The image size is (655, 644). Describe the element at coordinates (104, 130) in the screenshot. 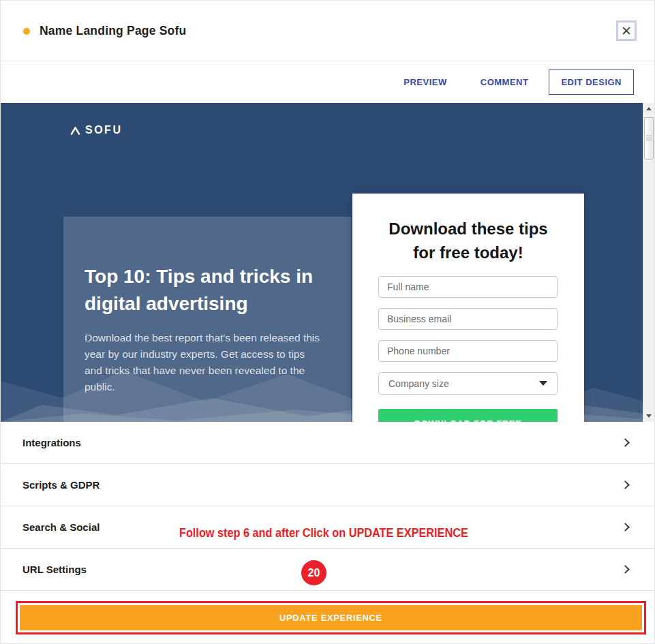

I see `logo-text: SOFU` at that location.